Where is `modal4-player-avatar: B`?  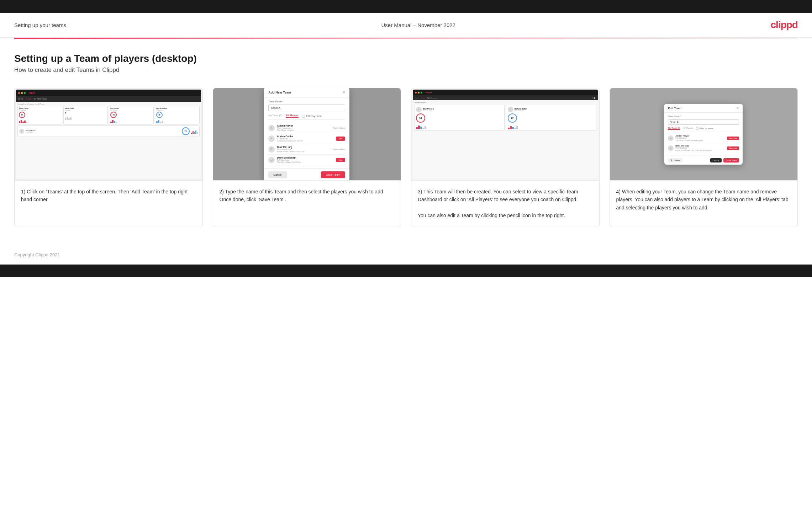
modal4-player-avatar: B is located at coordinates (671, 148).